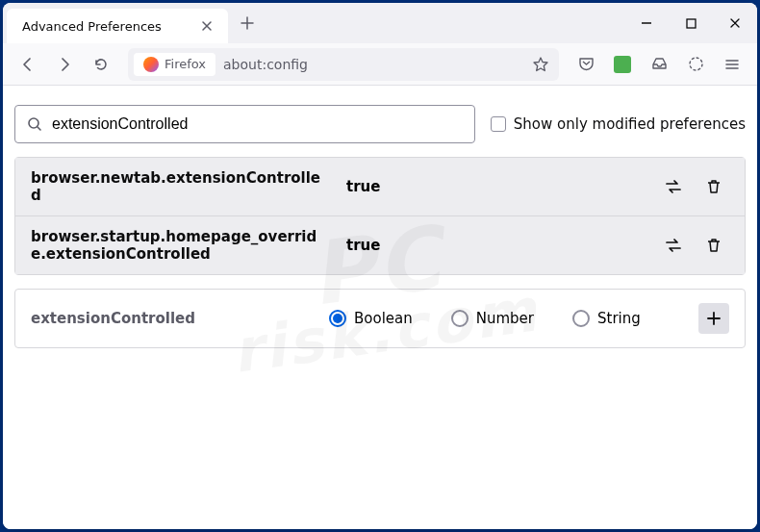 Image resolution: width=760 pixels, height=532 pixels. I want to click on checkbox-icon, so click(498, 124).